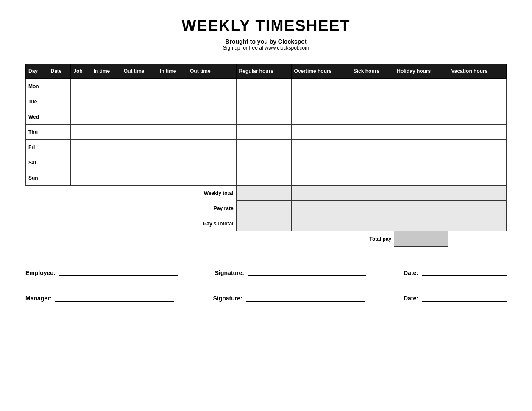 The width and height of the screenshot is (532, 411). I want to click on col-job: Job, so click(81, 71).